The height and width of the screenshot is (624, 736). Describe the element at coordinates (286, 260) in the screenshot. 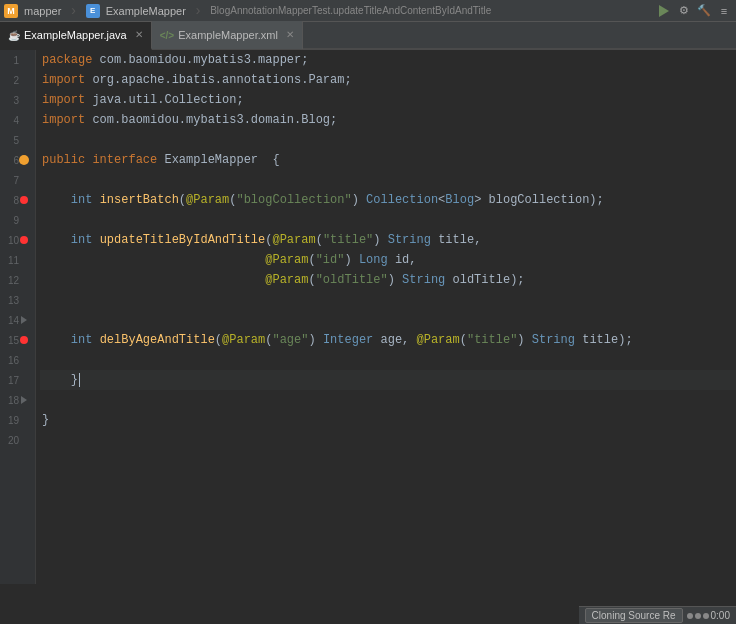

I see `ann-id: @Param` at that location.